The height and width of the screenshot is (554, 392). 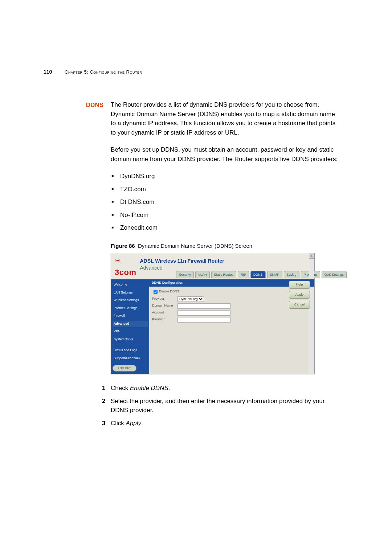 What do you see at coordinates (130, 293) in the screenshot?
I see `sidebar-item-lan-settings: LAN Settings` at bounding box center [130, 293].